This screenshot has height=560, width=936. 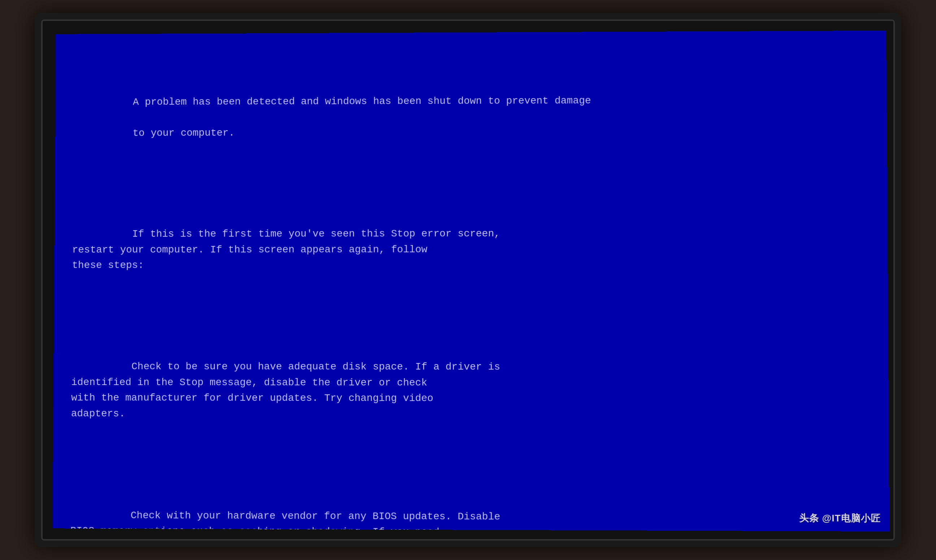 What do you see at coordinates (362, 101) in the screenshot?
I see `intro-line1: A problem has been detected and windows …` at bounding box center [362, 101].